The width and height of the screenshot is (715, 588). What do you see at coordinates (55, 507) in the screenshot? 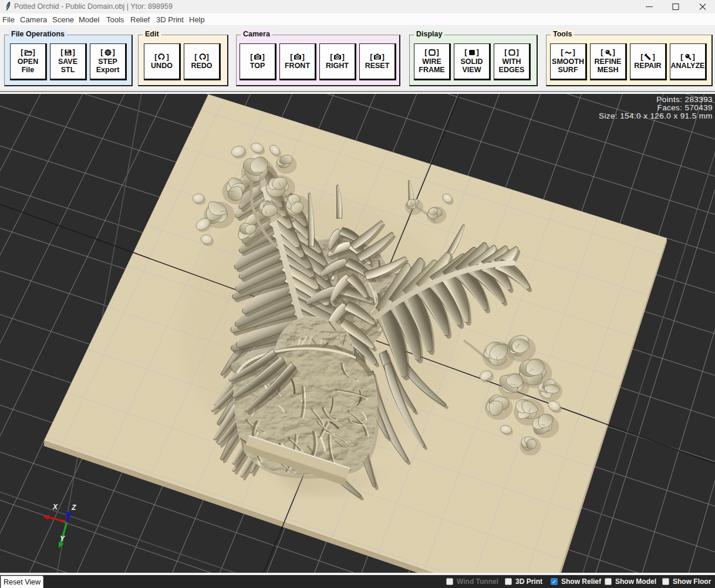
I see `svg-text: X` at bounding box center [55, 507].